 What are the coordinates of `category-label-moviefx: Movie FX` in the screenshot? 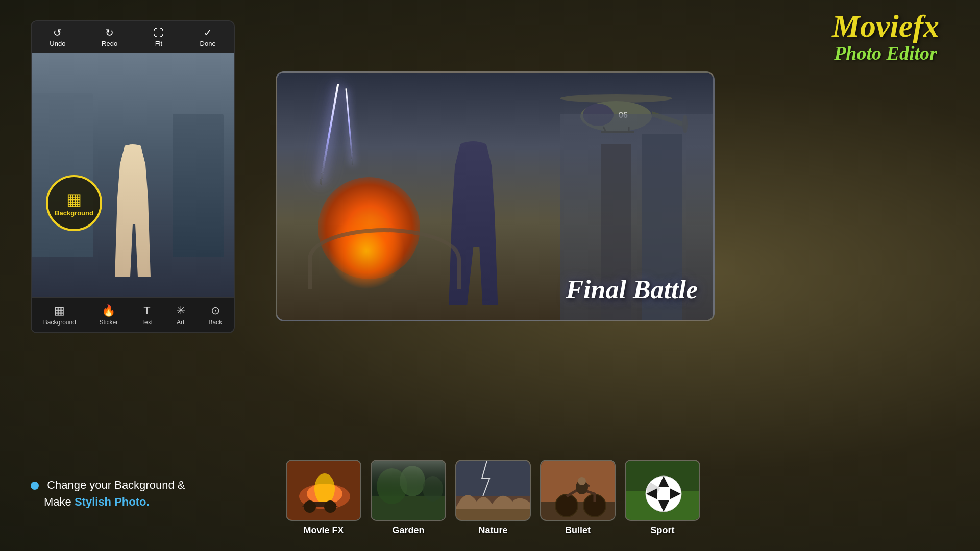 It's located at (324, 531).